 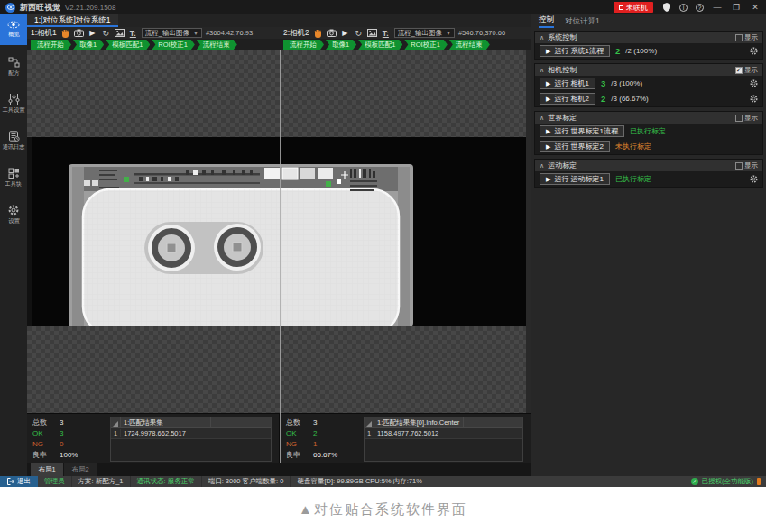 What do you see at coordinates (325, 438) in the screenshot?
I see `camera2-stats: 总数3 OK2 NG1 良率66.67%` at bounding box center [325, 438].